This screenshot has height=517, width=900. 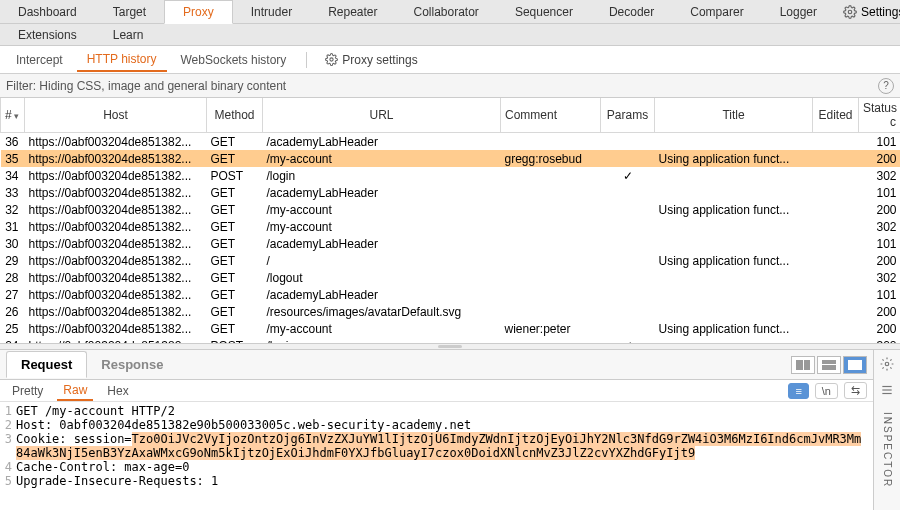 I want to click on settings-link: Settings, so click(x=868, y=12).